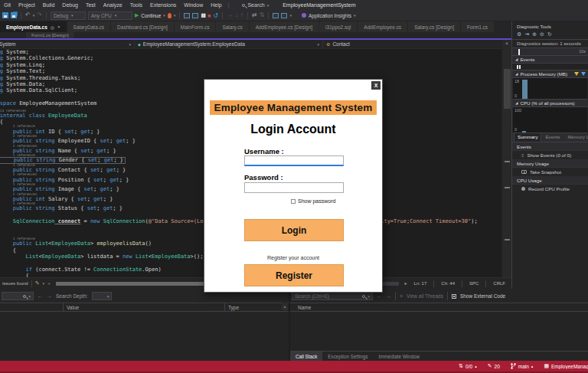  I want to click on menu-item-extensions: Extensions, so click(163, 5).